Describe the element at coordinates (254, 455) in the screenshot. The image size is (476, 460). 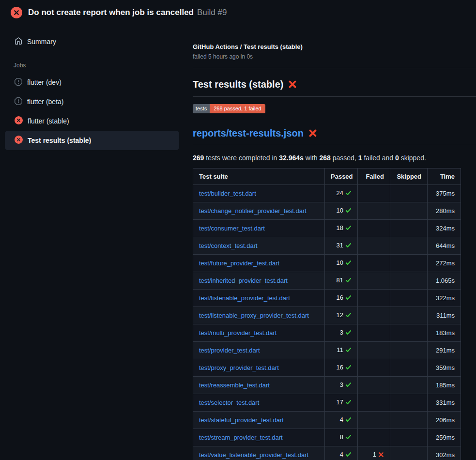
I see `test-suite-link: test/value_listenable_provider_test.dart` at that location.